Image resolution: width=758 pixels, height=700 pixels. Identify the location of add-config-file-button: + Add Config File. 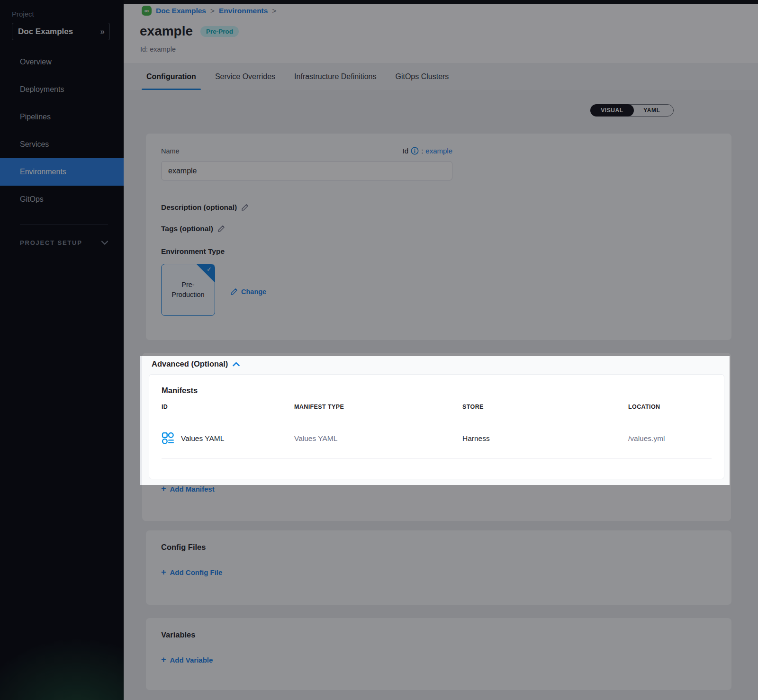
(191, 572).